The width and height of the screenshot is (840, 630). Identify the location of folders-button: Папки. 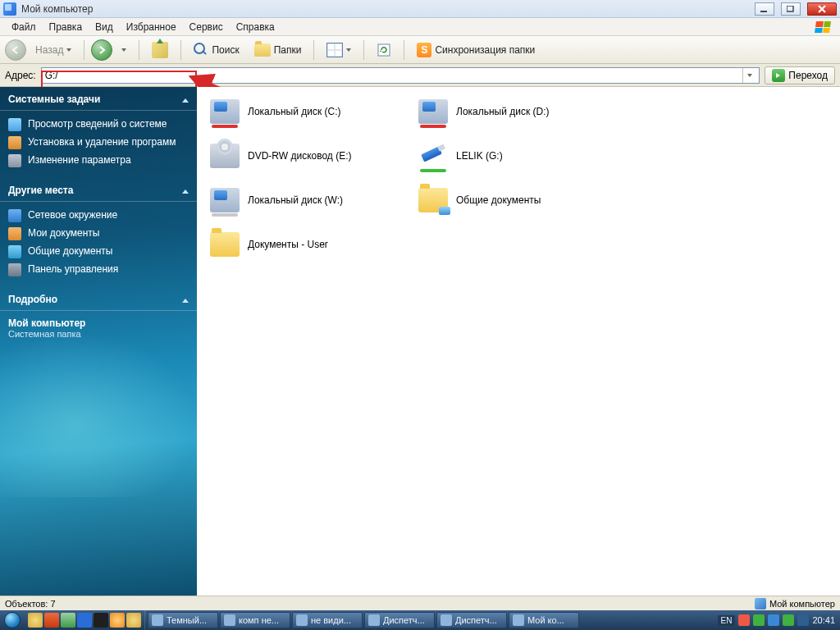
(278, 50).